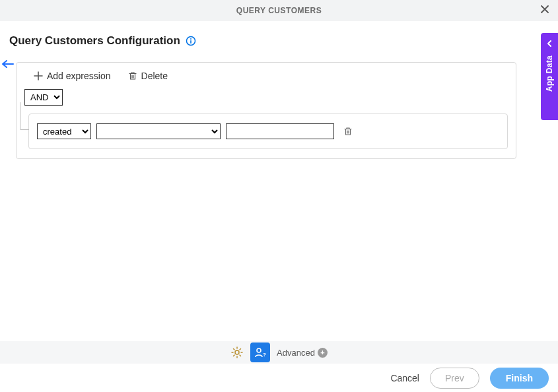 The image size is (558, 392). I want to click on chevron-left-icon, so click(549, 44).